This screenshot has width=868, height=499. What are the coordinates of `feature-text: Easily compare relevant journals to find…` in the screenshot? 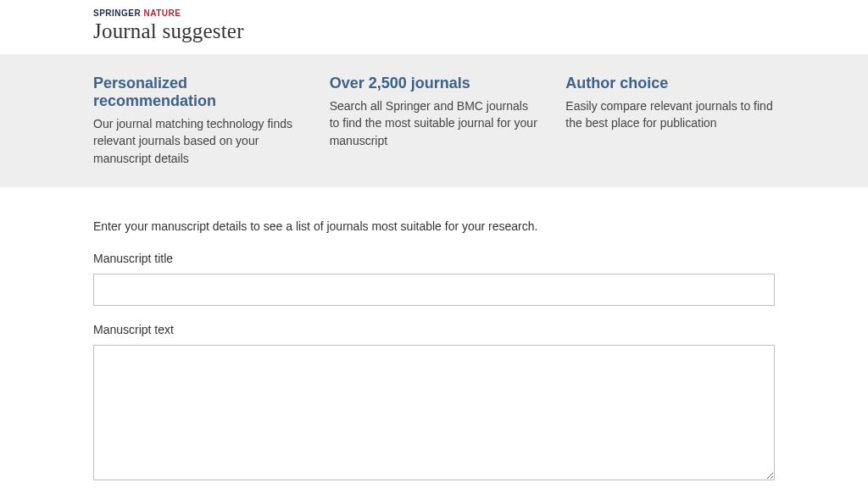 It's located at (670, 115).